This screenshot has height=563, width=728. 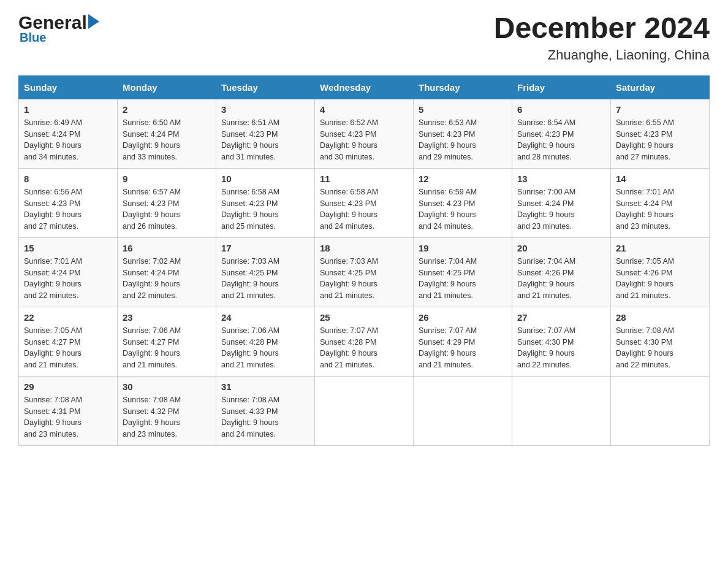 What do you see at coordinates (660, 278) in the screenshot?
I see `day-info: Sunrise: 7:05 AMSunset: 4:26 PMDaylight:…` at bounding box center [660, 278].